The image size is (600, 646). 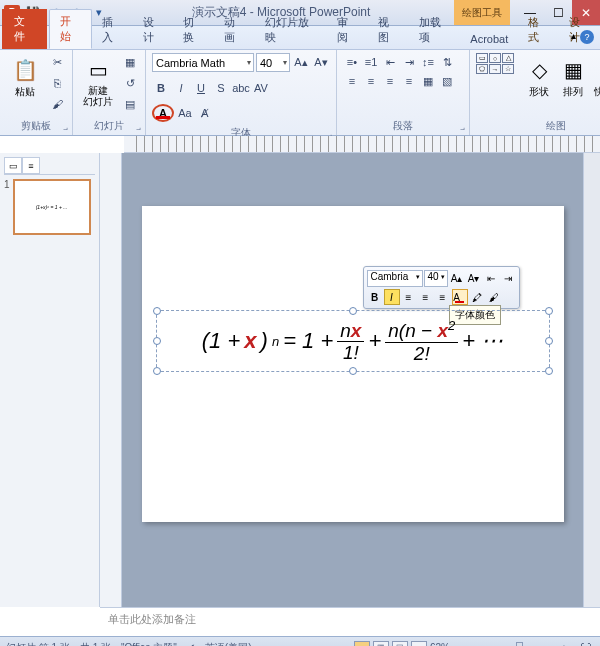 What do you see at coordinates (574, 37) in the screenshot?
I see `ribbon-minimize-icon: ▴` at bounding box center [574, 37].